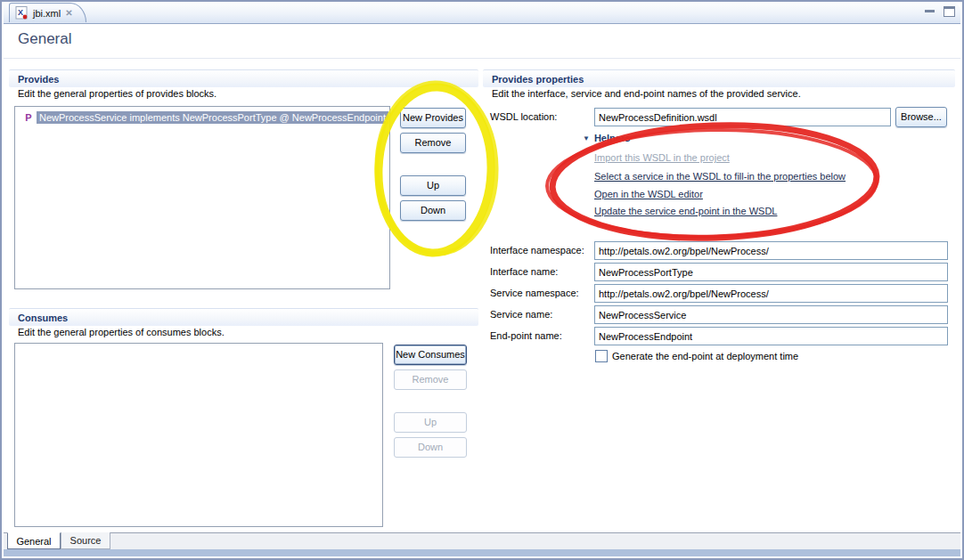  I want to click on helpers-section-toggle: ▼ Helpers, so click(606, 138).